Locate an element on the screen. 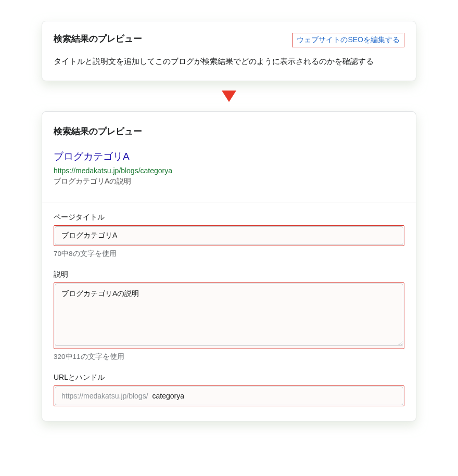 This screenshot has height=476, width=458. url-handle-label: URLとハンドル is located at coordinates (229, 378).